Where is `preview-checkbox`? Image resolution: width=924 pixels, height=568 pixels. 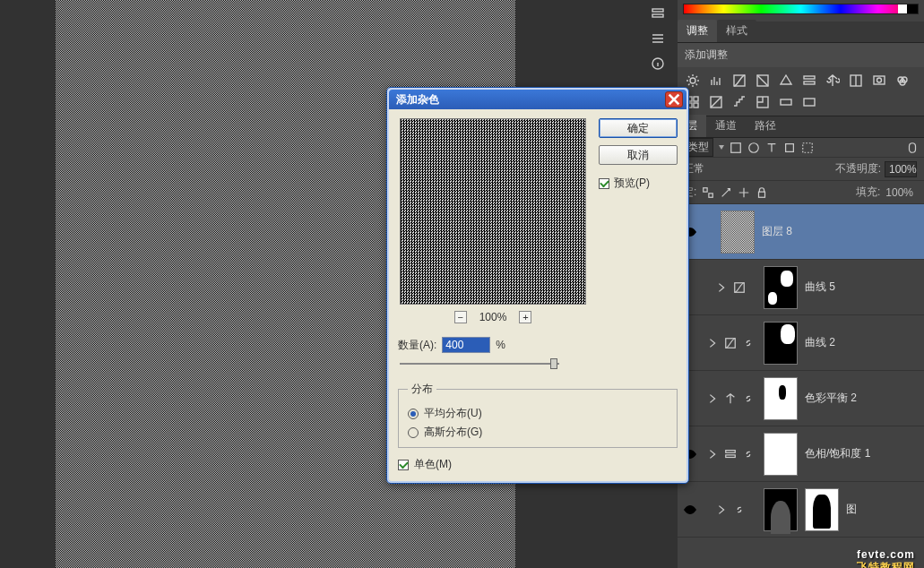
preview-checkbox is located at coordinates (604, 184).